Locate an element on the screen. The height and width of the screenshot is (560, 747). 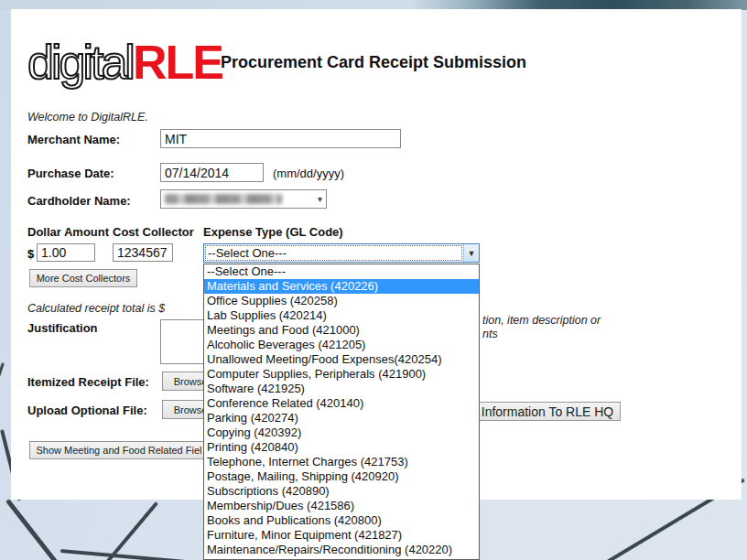
cardholder-select: ▾ is located at coordinates (244, 199).